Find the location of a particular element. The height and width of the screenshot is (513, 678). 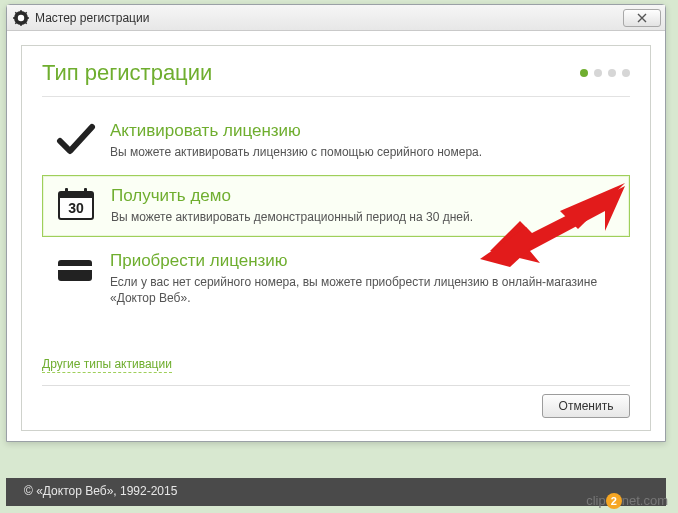

option-title: Получить демо is located at coordinates (364, 196).